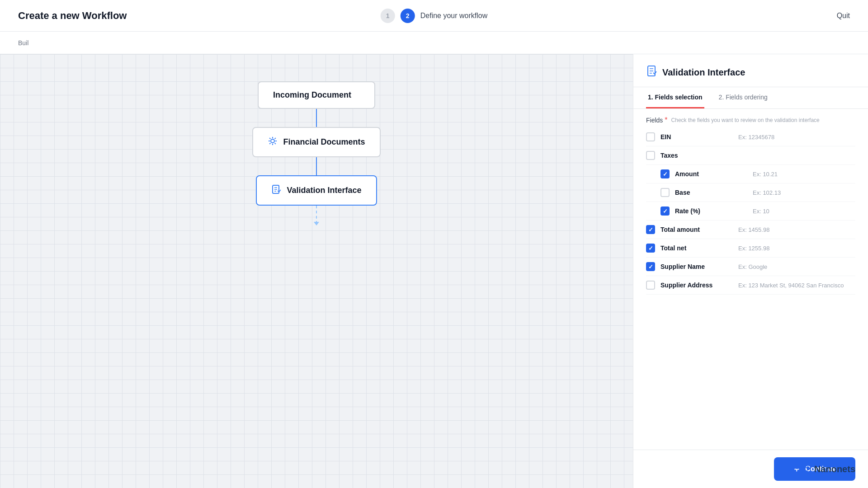  I want to click on fields-hint: Check the fields you want to review on t…, so click(745, 120).